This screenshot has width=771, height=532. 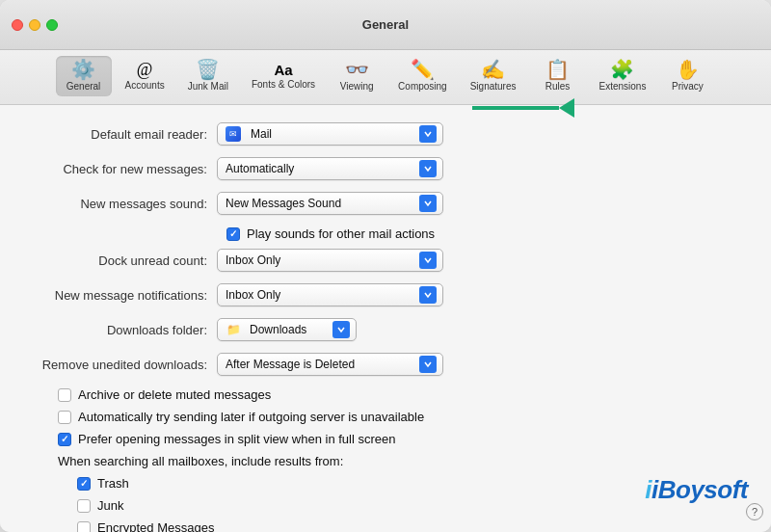 I want to click on prefer-split-row: Prefer opening messages in split view wh…, so click(x=386, y=439).